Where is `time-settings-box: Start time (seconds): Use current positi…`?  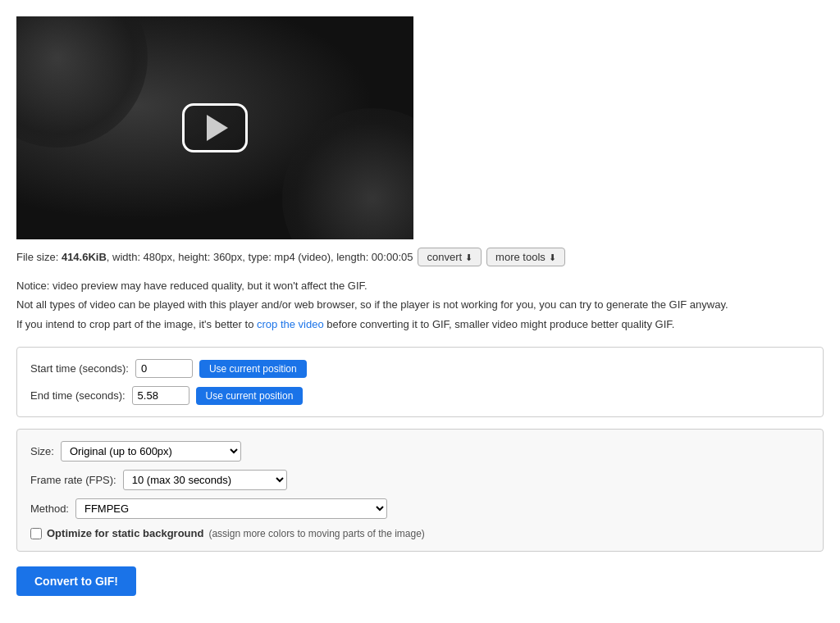 time-settings-box: Start time (seconds): Use current positi… is located at coordinates (420, 382).